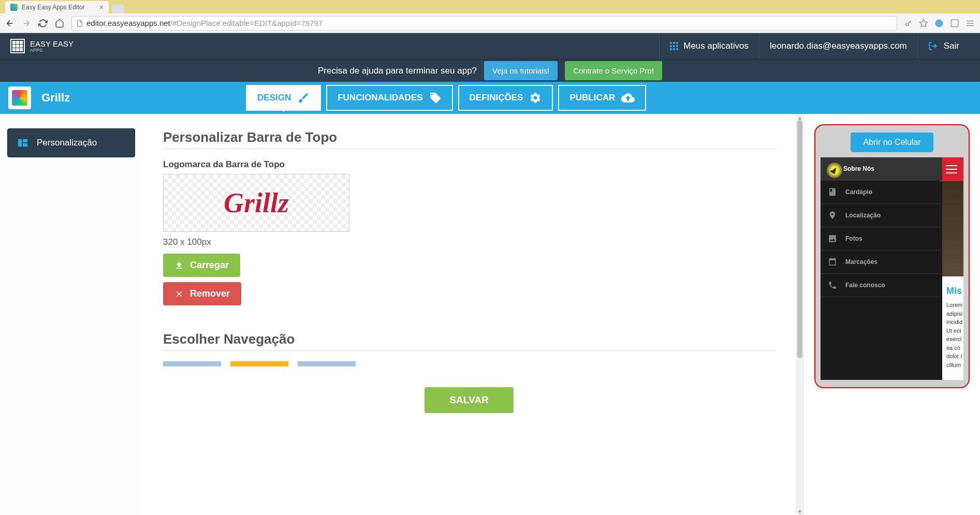 The image size is (980, 515). What do you see at coordinates (881, 286) in the screenshot?
I see `menu-item-contact: Fale conosco` at bounding box center [881, 286].